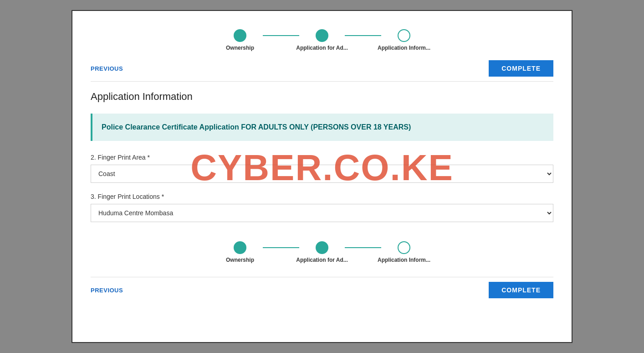 This screenshot has height=353, width=644. I want to click on finger-print-locations-select: Huduma Centre Mombasa Mombasa Police Sta…, so click(322, 213).